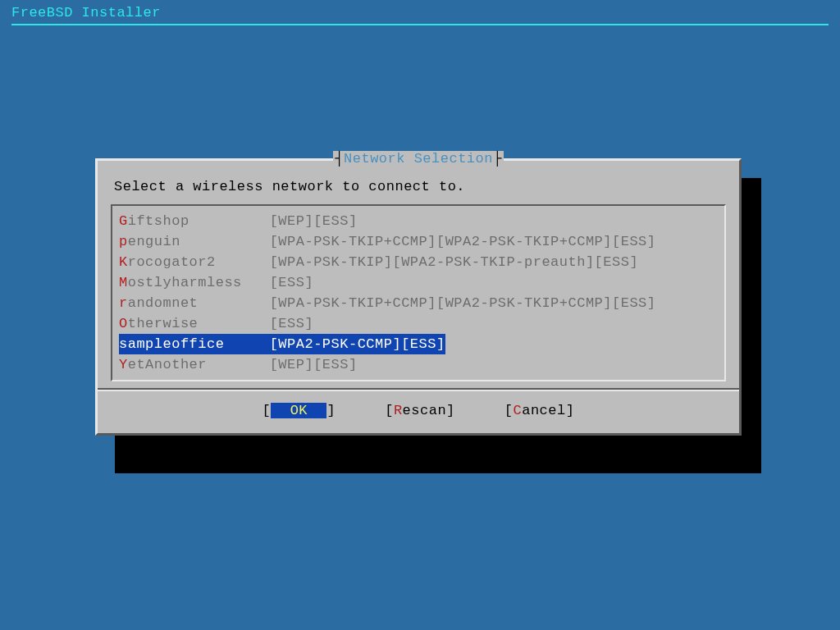 The width and height of the screenshot is (840, 630). What do you see at coordinates (194, 282) in the screenshot?
I see `network-ssid: Mostlyharmless` at bounding box center [194, 282].